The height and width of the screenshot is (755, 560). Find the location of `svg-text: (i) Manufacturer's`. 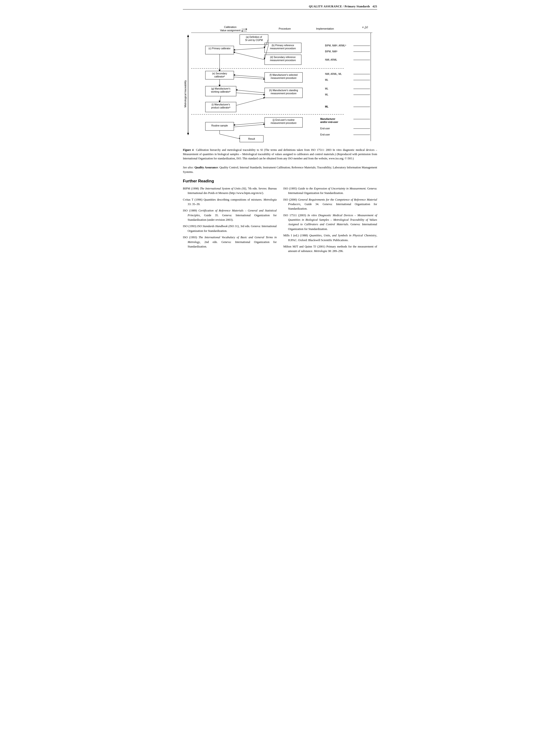

svg-text: (i) Manufacturer's is located at coordinates (221, 104).